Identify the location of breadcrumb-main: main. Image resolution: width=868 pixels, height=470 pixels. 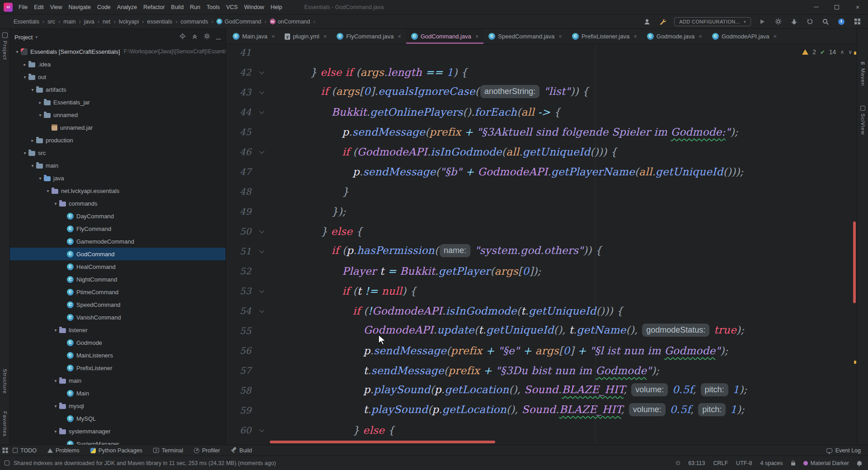
(70, 22).